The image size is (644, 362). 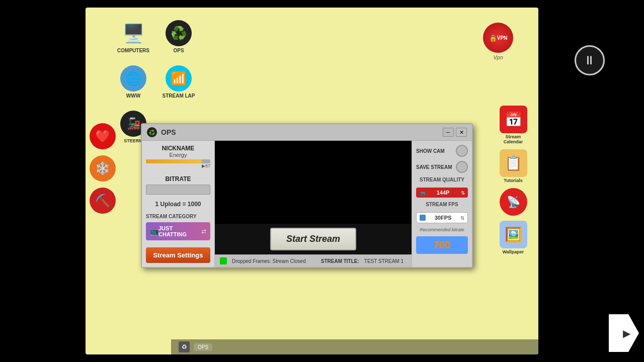 I want to click on fps-selector: 30FPS ⇅, so click(x=442, y=218).